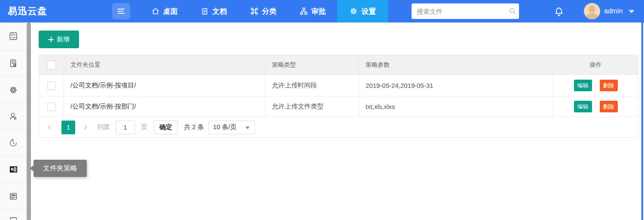  Describe the element at coordinates (14, 170) in the screenshot. I see `folder-policy-icon` at that location.